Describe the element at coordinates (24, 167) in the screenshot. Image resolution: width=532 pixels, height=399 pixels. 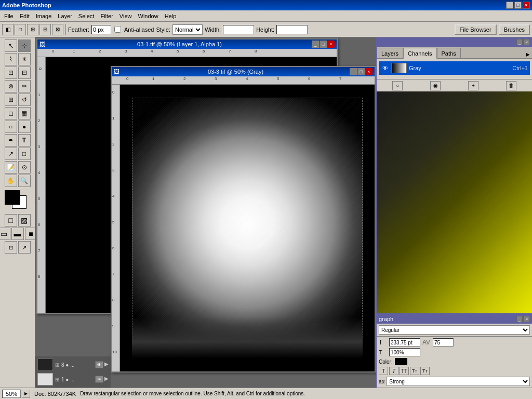
I see `eyedropper-tool: ⊙` at that location.